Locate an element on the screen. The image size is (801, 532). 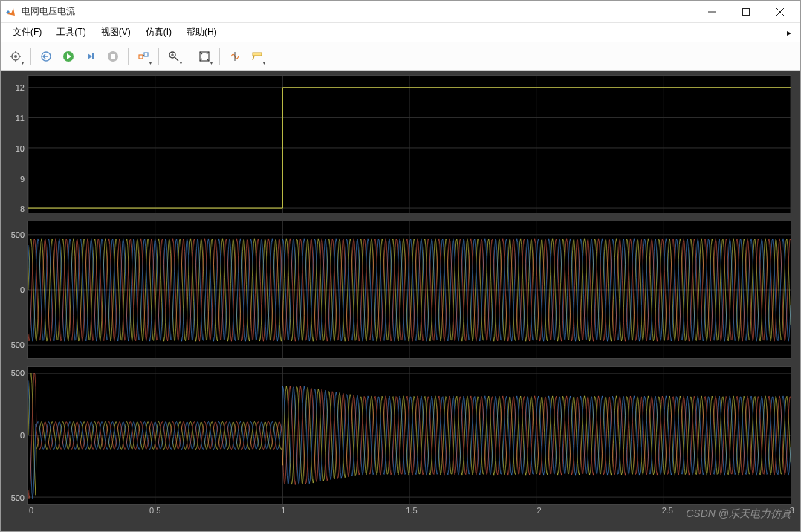
window-controls is located at coordinates (746, 12).